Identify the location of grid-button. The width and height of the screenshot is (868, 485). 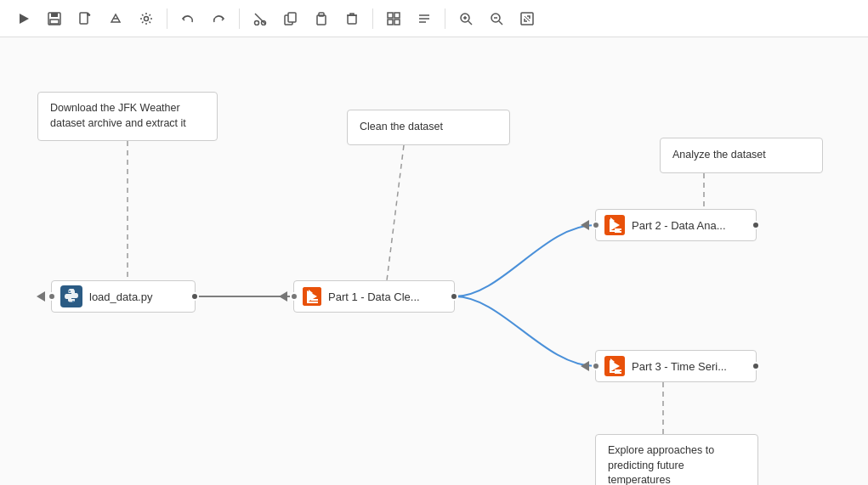
(394, 19).